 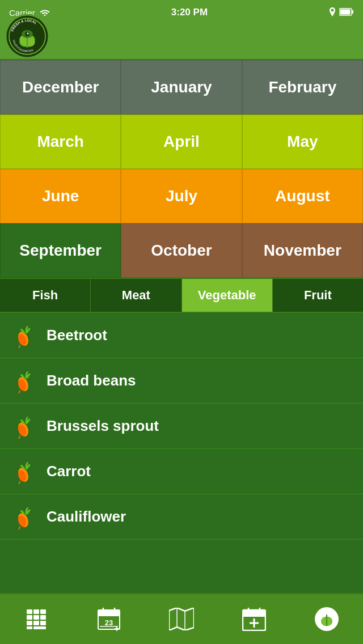 I want to click on food-item-name: Broad beans, so click(x=91, y=381).